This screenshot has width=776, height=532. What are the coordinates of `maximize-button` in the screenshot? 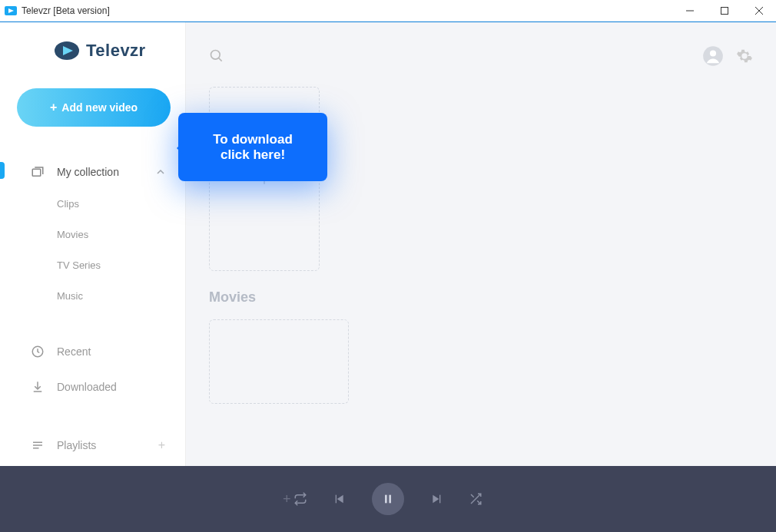 It's located at (724, 11).